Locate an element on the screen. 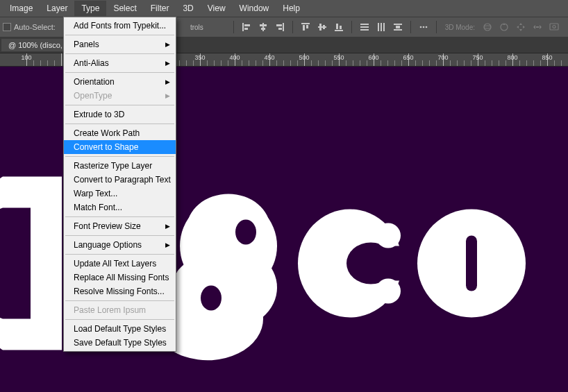 The image size is (568, 392). auto-select-checkbox: Auto-Select: is located at coordinates (29, 27).